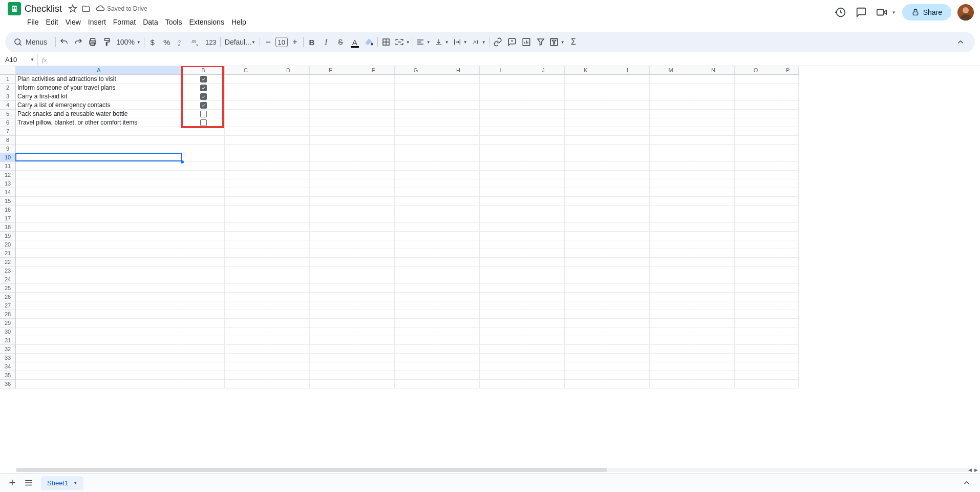 Image resolution: width=980 pixels, height=492 pixels. I want to click on cell-P10, so click(788, 158).